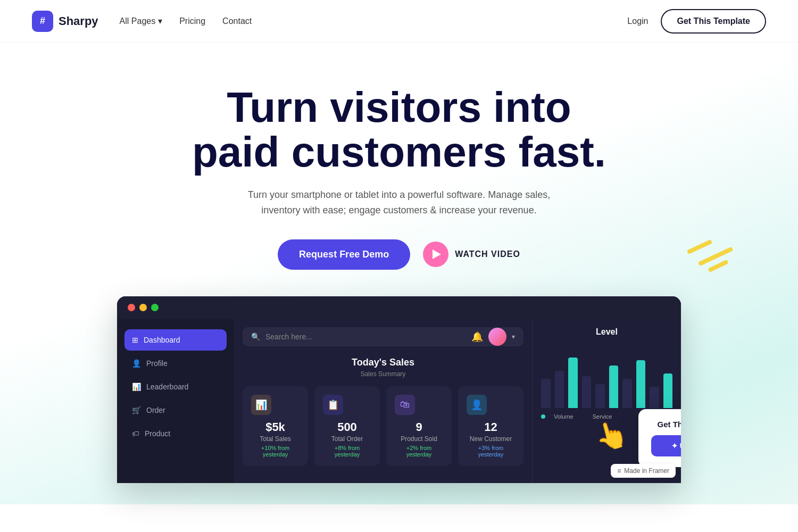  Describe the element at coordinates (477, 337) in the screenshot. I see `notification-icon: 🔔` at that location.